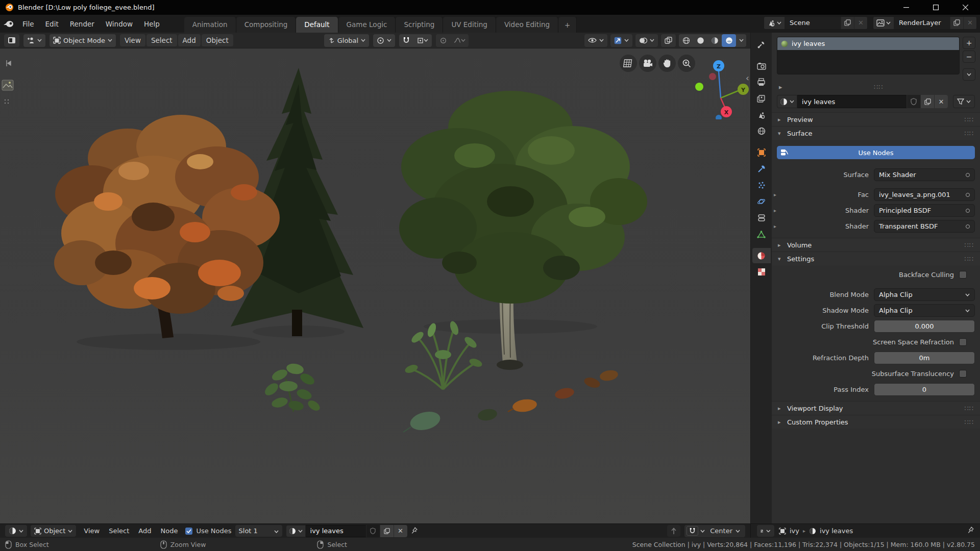 Image resolution: width=980 pixels, height=551 pixels. I want to click on scene-browse-button, so click(774, 23).